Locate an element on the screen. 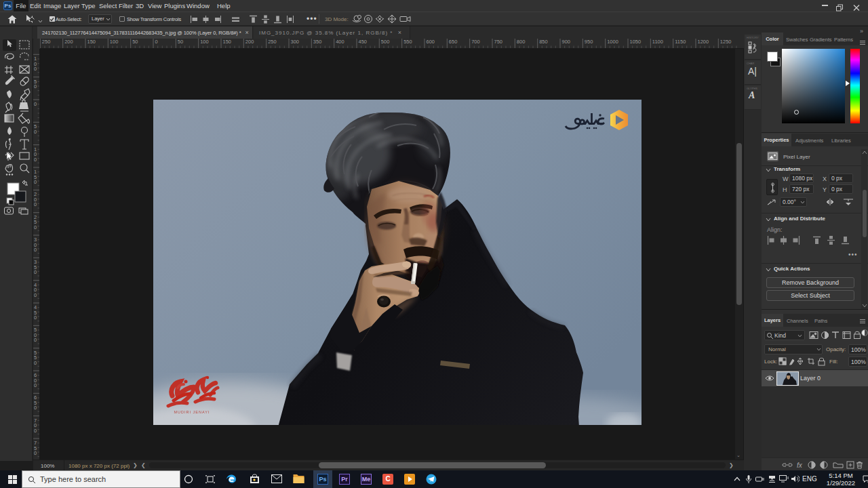  svg-text: 850 is located at coordinates (544, 42).